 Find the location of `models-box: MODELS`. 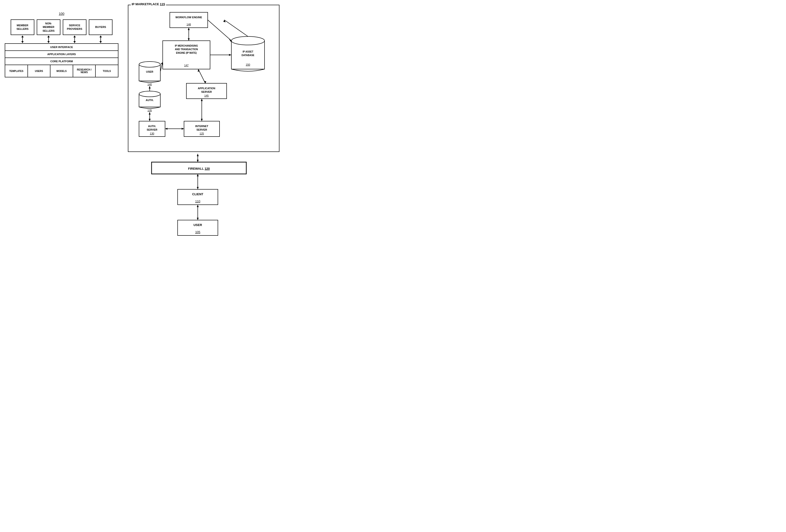

models-box: MODELS is located at coordinates (62, 71).